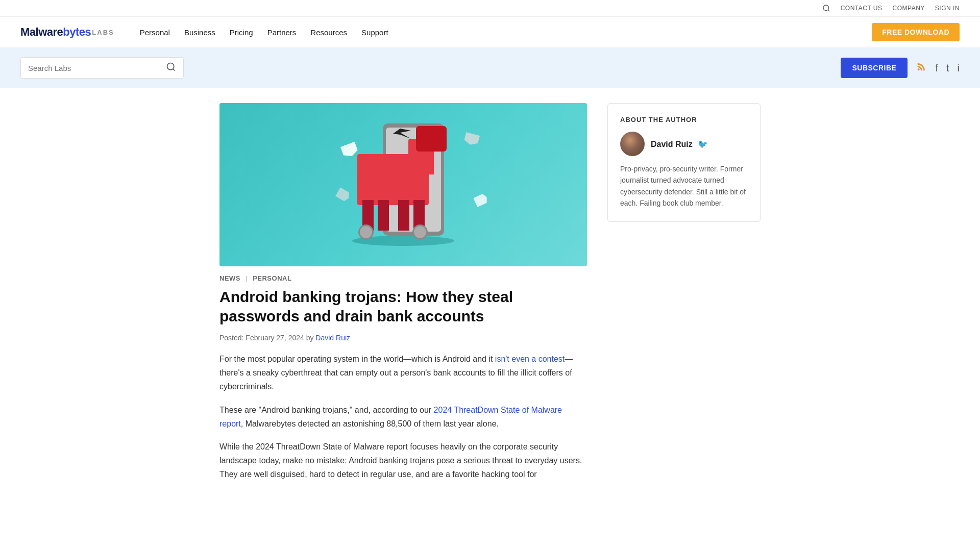  Describe the element at coordinates (171, 68) in the screenshot. I see `search-icon` at that location.